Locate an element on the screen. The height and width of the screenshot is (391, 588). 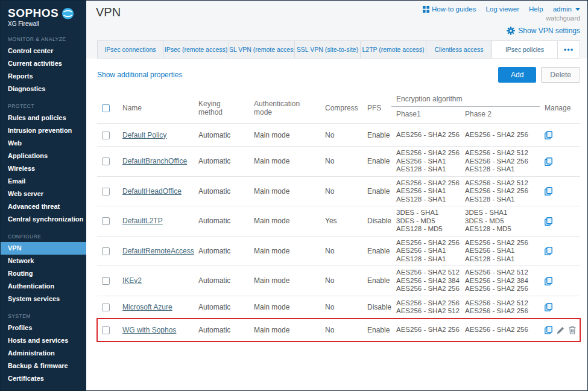
sidebar-item-intrusion-prevention: Intrusion prevention is located at coordinates (43, 130).